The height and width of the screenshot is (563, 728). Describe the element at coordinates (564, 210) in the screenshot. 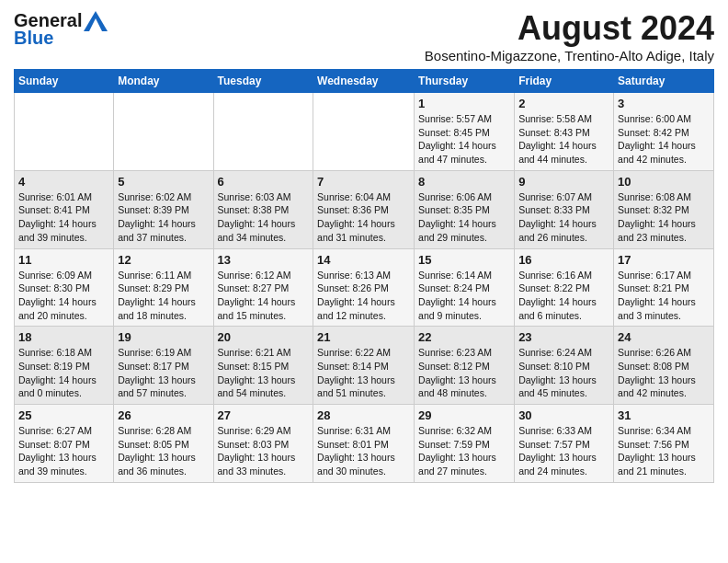

I see `table-row: 9Sunrise: 6:07 AM Sunset: 8:33 PM Daylig…` at that location.